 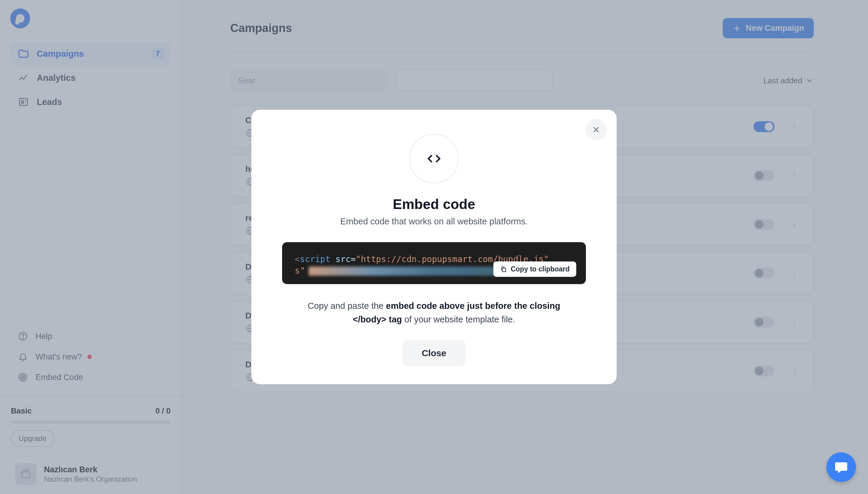 What do you see at coordinates (434, 313) in the screenshot?
I see `modal-instructions: Copy and paste the embed code above just…` at bounding box center [434, 313].